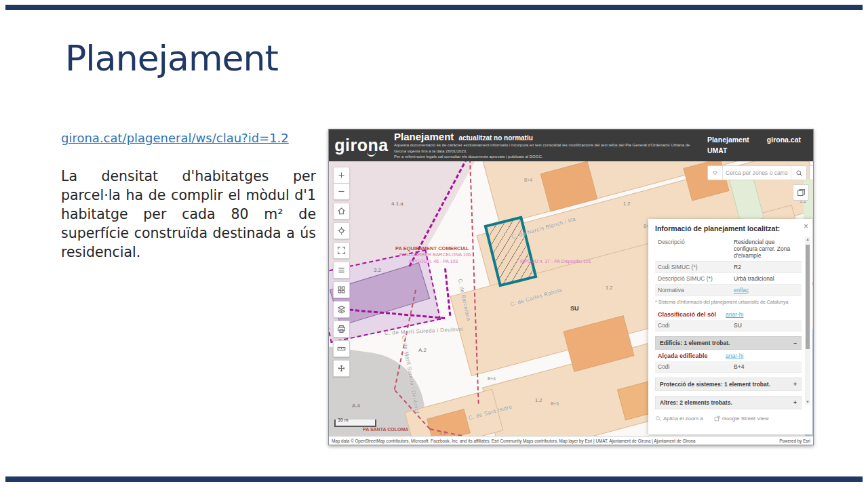 This screenshot has height=488, width=868. I want to click on body-paragraph: La densitat d'habitatges per parcel·la h…, so click(189, 214).